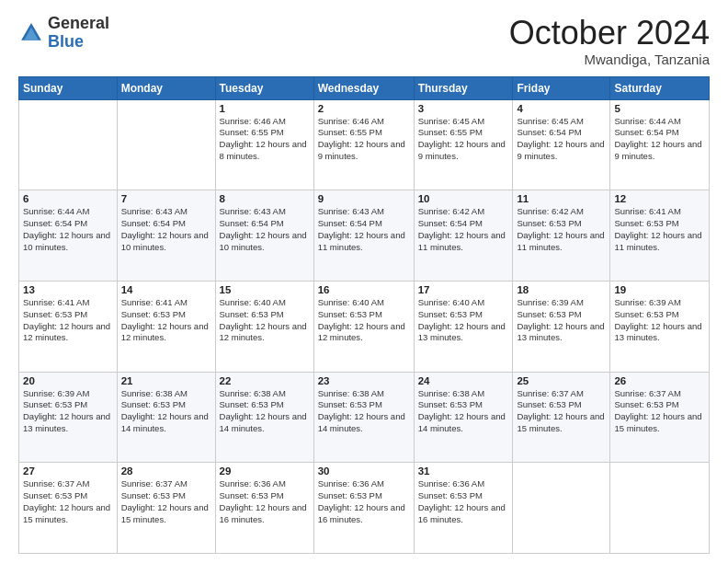  Describe the element at coordinates (660, 199) in the screenshot. I see `day-number: 12` at that location.